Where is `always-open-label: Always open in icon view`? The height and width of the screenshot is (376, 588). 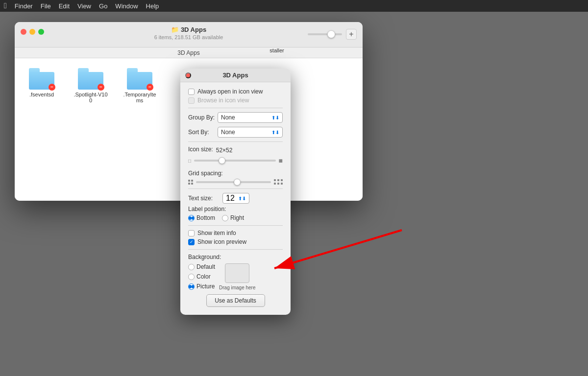
always-open-label: Always open in icon view is located at coordinates (230, 92).